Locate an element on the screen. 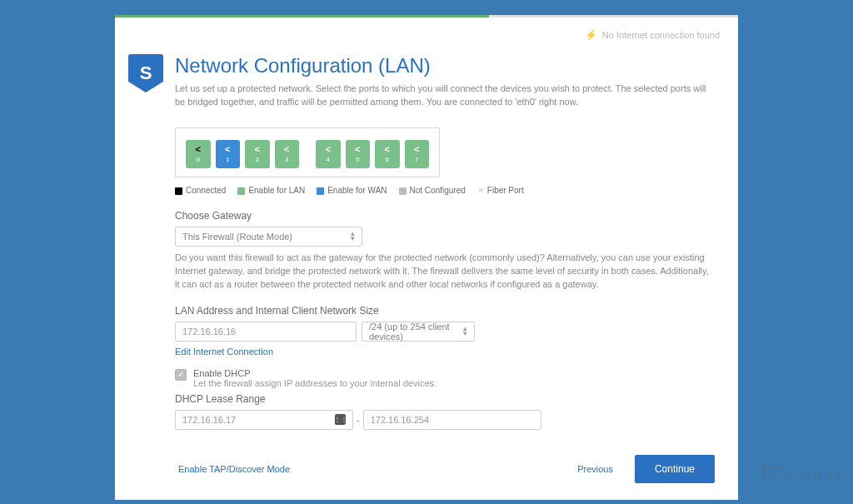 This screenshot has height=504, width=853. enable-dhcp-checkbox: ✓ is located at coordinates (181, 375).